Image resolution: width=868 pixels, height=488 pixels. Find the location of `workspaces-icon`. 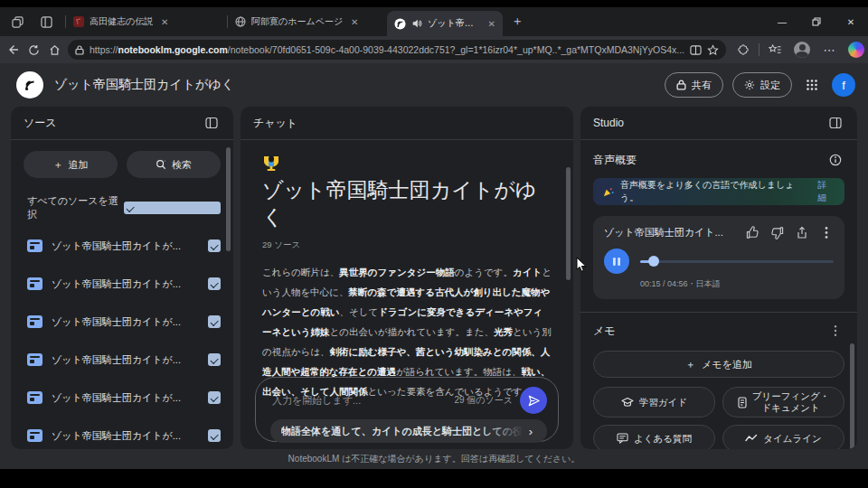

workspaces-icon is located at coordinates (17, 22).